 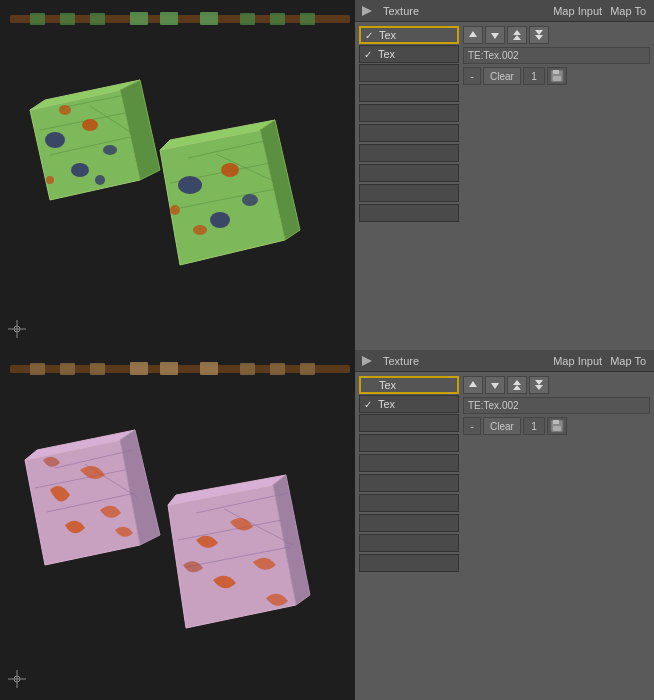 I want to click on top-slot2-name: Tex, so click(x=386, y=54).